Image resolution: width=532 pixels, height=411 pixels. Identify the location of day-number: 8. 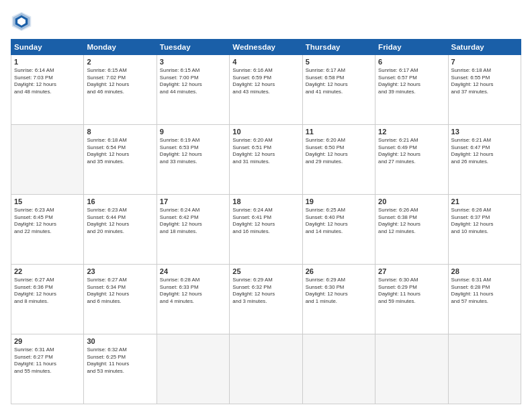
(120, 132).